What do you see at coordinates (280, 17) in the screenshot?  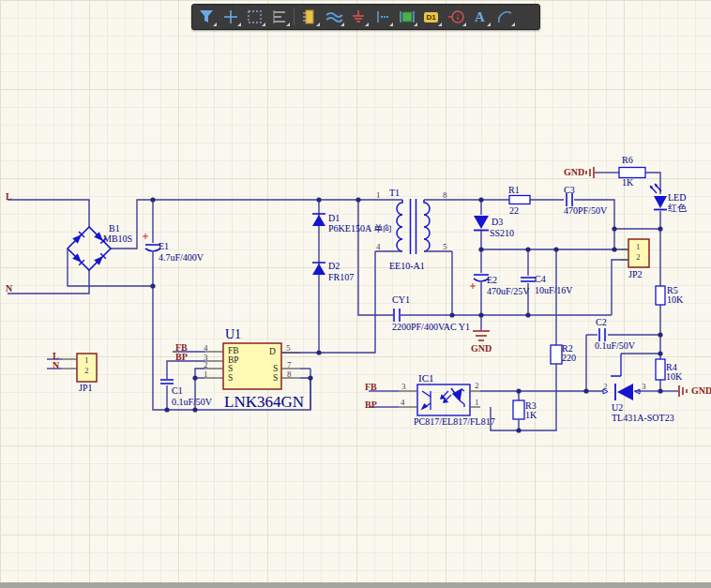 I see `align-icon` at bounding box center [280, 17].